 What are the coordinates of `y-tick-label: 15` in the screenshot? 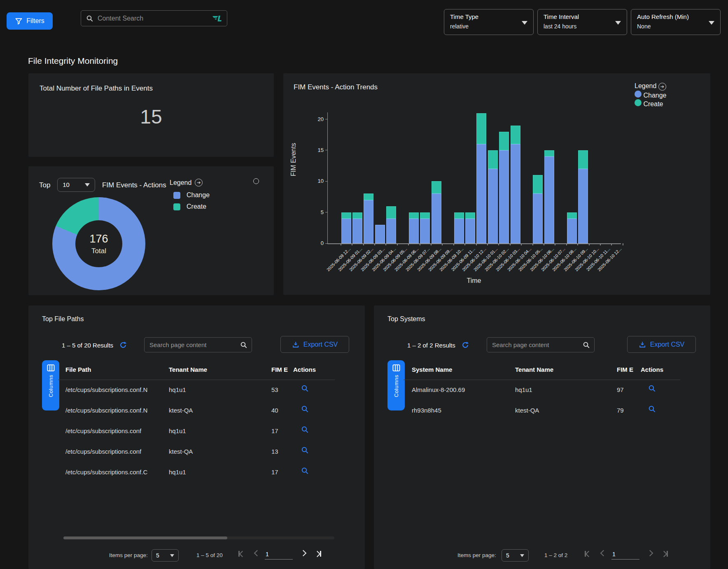 It's located at (317, 150).